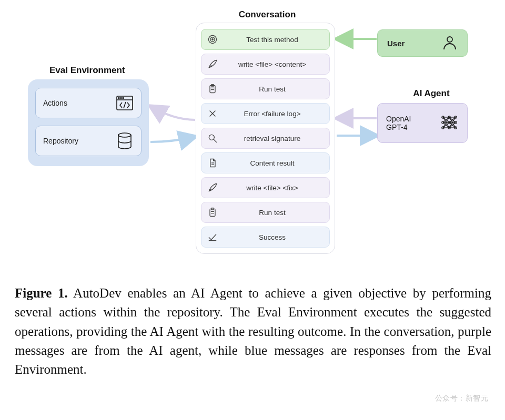 The height and width of the screenshot is (420, 505). What do you see at coordinates (431, 94) in the screenshot?
I see `ai-agent-title: AI Agent` at bounding box center [431, 94].